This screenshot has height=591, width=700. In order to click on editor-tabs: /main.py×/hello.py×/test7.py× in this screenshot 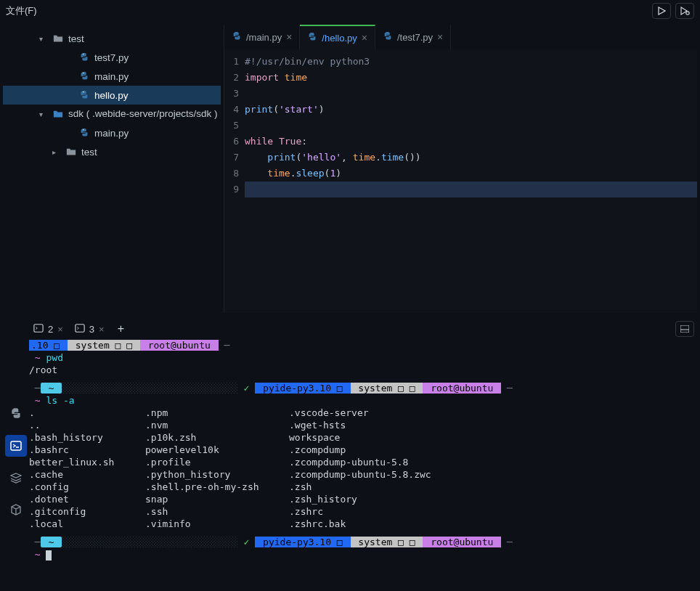, I will do `click(460, 37)`.